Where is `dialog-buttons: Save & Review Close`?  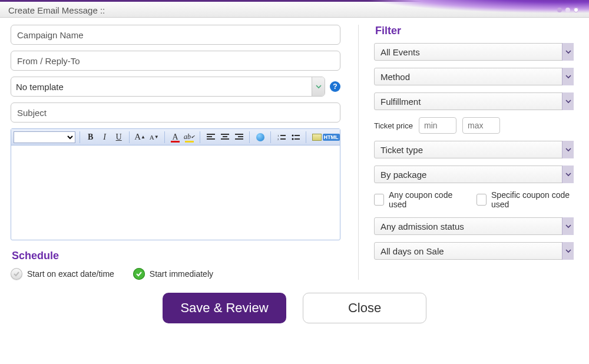 dialog-buttons: Save & Review Close is located at coordinates (294, 308).